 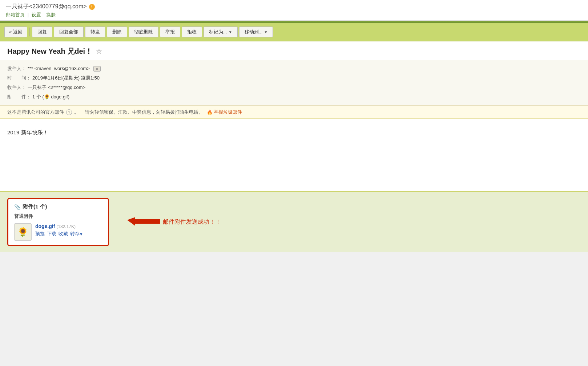 I want to click on mark-button: 标记为... ▼, so click(x=221, y=32).